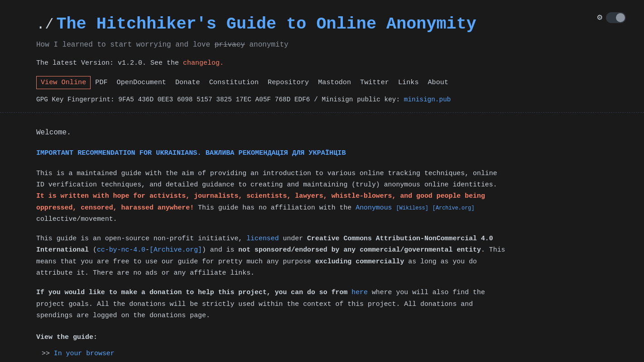  Describe the element at coordinates (267, 179) in the screenshot. I see `intro-p1-start: This is a maintained guide with the aim …` at that location.